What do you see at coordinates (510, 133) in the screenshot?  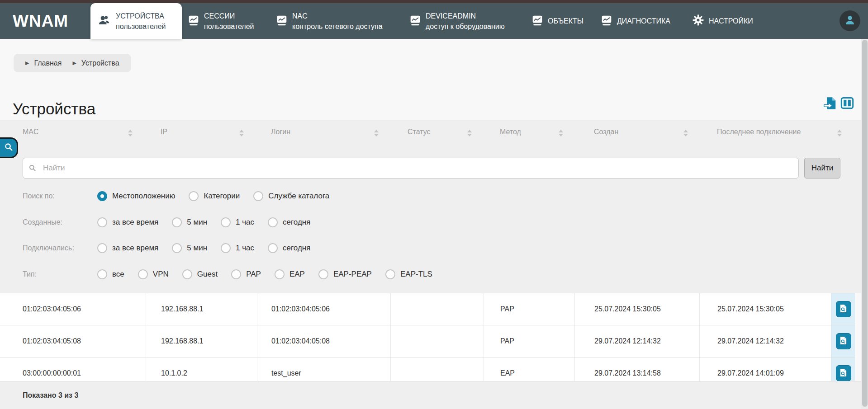 I see `column-header-method: Метод` at bounding box center [510, 133].